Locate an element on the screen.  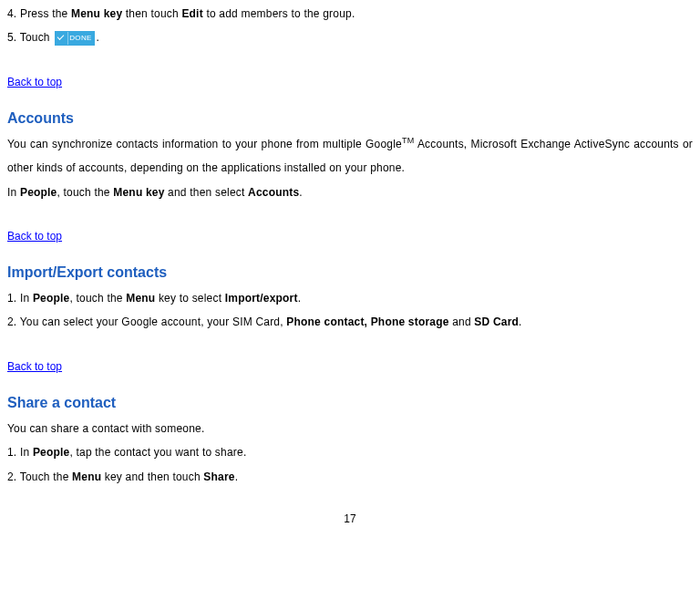
accounts-paragraph-2: In People, touch the Menu key and then s… is located at coordinates (350, 192).